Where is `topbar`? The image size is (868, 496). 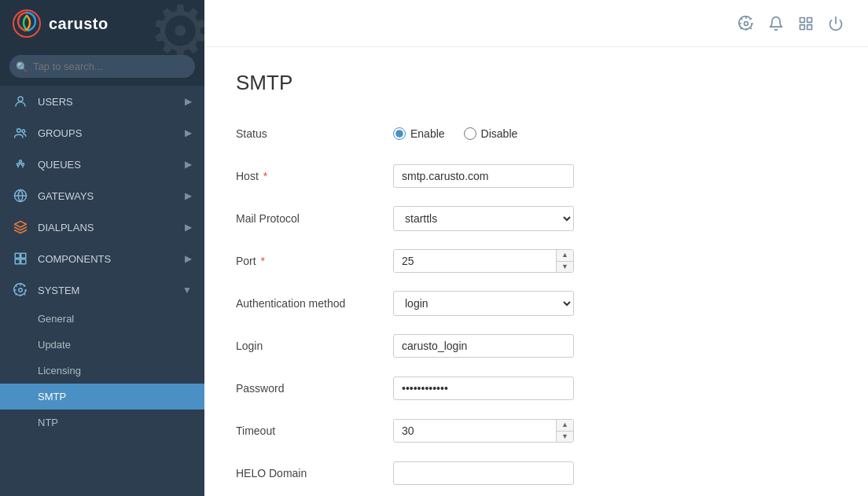 topbar is located at coordinates (536, 24).